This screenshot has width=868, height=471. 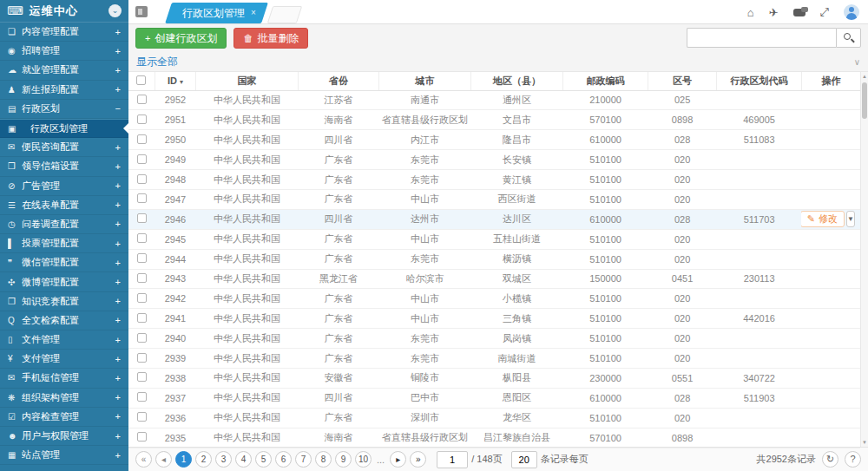 I want to click on sidebar-item: ♟ 新生报到配置 +, so click(x=64, y=90).